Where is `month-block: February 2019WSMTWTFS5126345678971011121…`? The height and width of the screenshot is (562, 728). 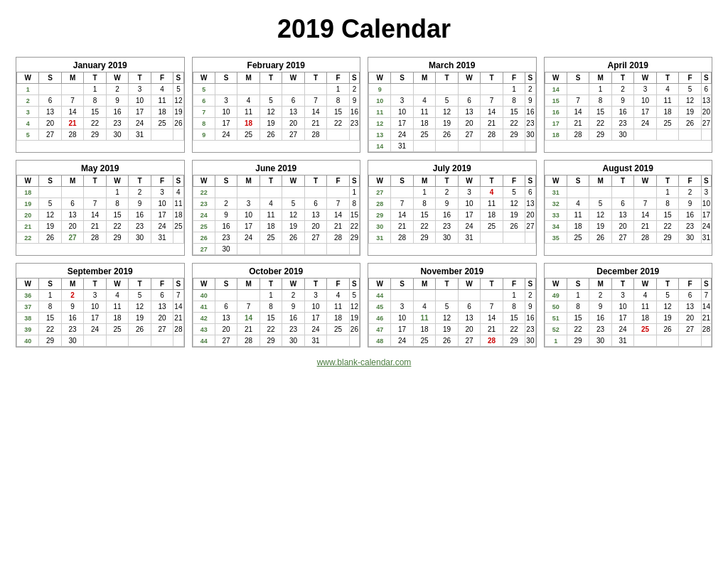
month-block: February 2019WSMTWTFS5126345678971011121… is located at coordinates (277, 105).